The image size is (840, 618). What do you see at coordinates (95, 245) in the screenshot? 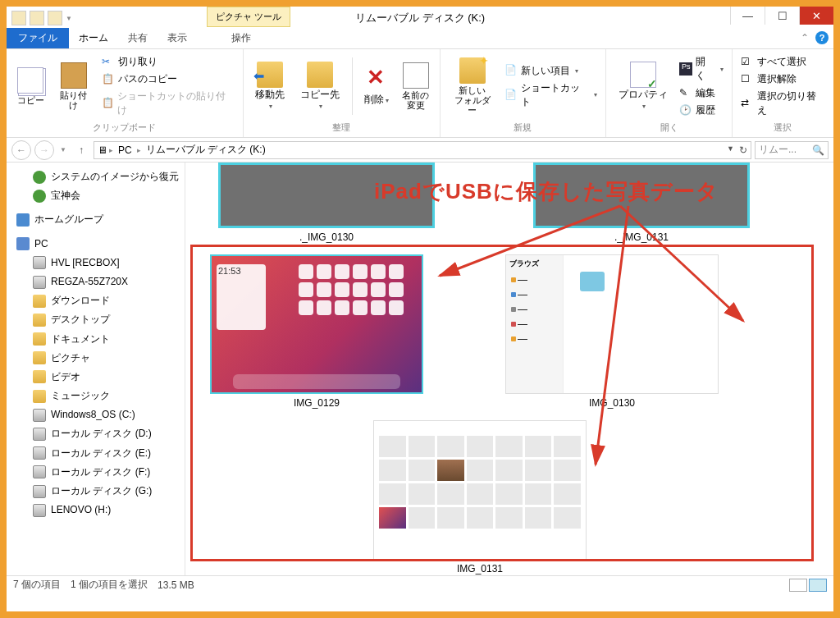
I see `nav-pc: PC` at bounding box center [95, 245].